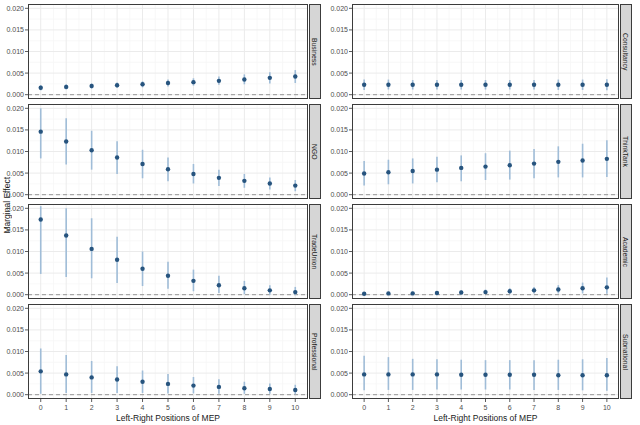 This screenshot has height=425, width=640. Describe the element at coordinates (486, 52) in the screenshot. I see `panel-plot-consultancy` at that location.